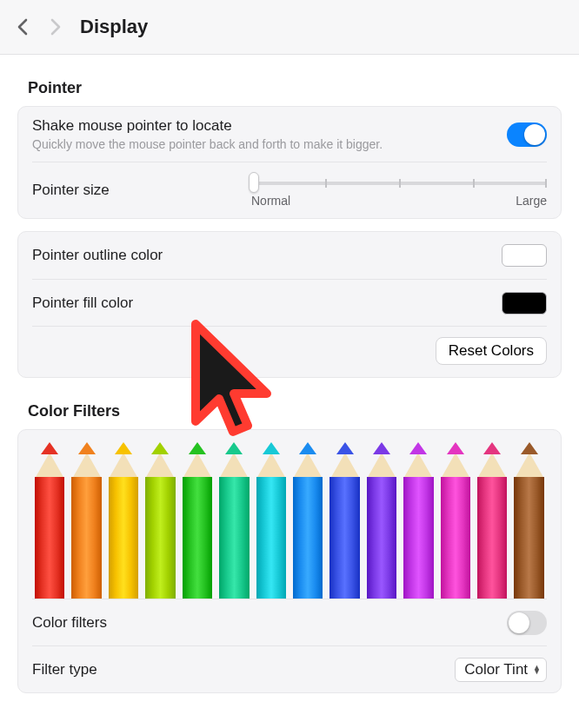  Describe the element at coordinates (527, 135) in the screenshot. I see `shake-toggle` at that location.